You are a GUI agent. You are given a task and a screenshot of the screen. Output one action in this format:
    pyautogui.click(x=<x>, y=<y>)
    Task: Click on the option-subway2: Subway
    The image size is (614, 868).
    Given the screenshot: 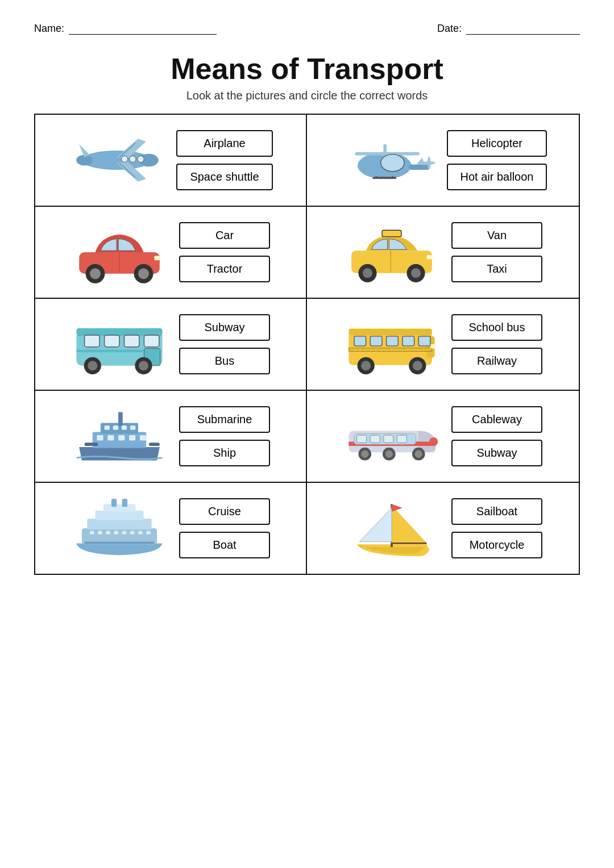 What is the action you would take?
    pyautogui.click(x=497, y=453)
    